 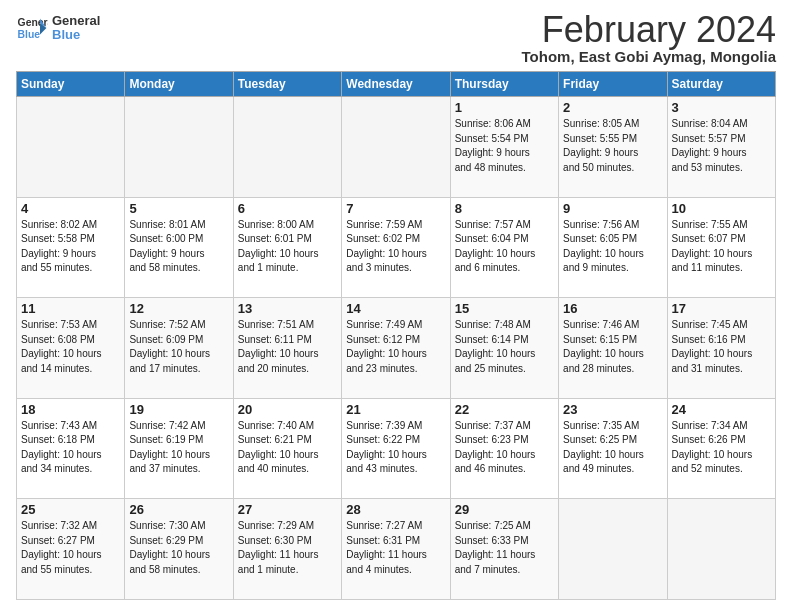 I want to click on day-number: 8, so click(x=504, y=208).